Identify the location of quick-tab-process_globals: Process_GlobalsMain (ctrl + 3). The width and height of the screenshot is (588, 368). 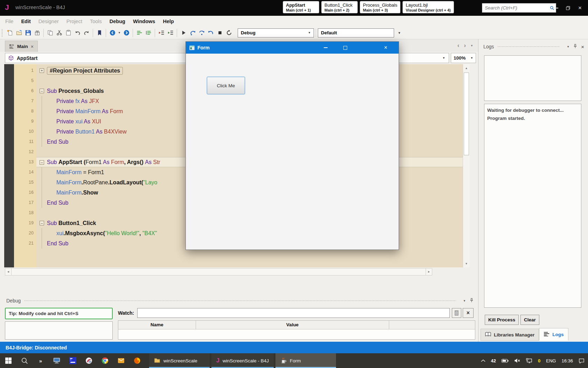
(380, 7).